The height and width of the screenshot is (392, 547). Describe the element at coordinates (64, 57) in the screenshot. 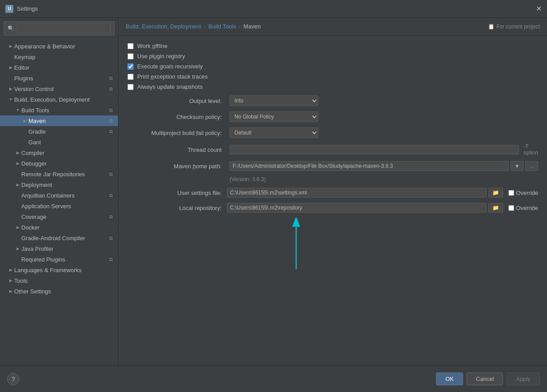

I see `sidebar-item-label: Keymap` at that location.